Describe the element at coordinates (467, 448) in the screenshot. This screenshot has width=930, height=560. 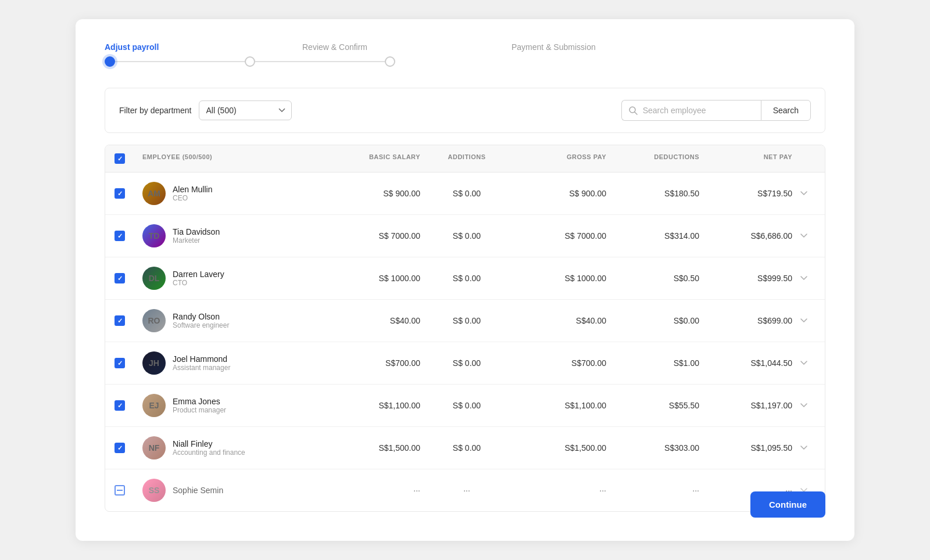
I see `additions-7: S$ 0.00` at that location.